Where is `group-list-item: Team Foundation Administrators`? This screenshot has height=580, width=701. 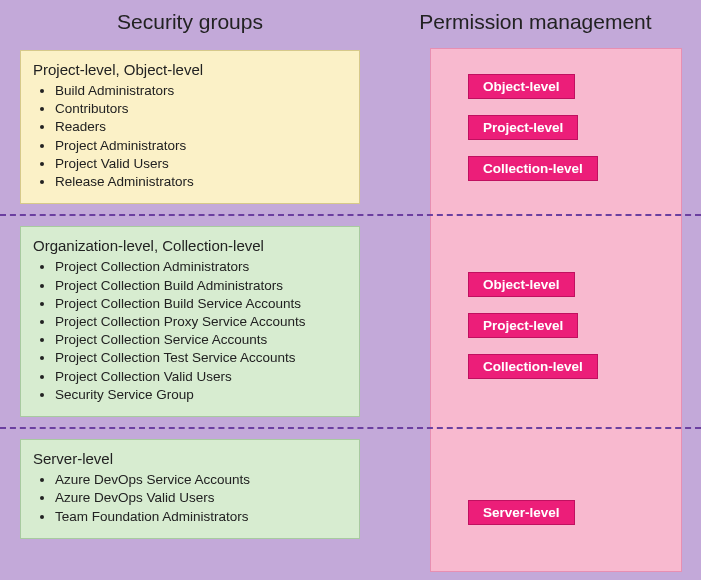
group-list-item: Team Foundation Administrators is located at coordinates (201, 517).